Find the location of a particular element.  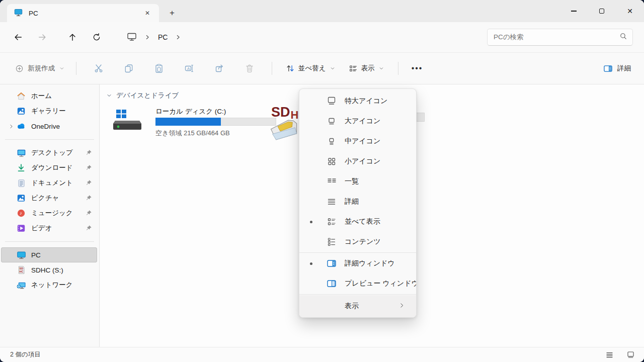

selected-bullet-icon is located at coordinates (311, 222).